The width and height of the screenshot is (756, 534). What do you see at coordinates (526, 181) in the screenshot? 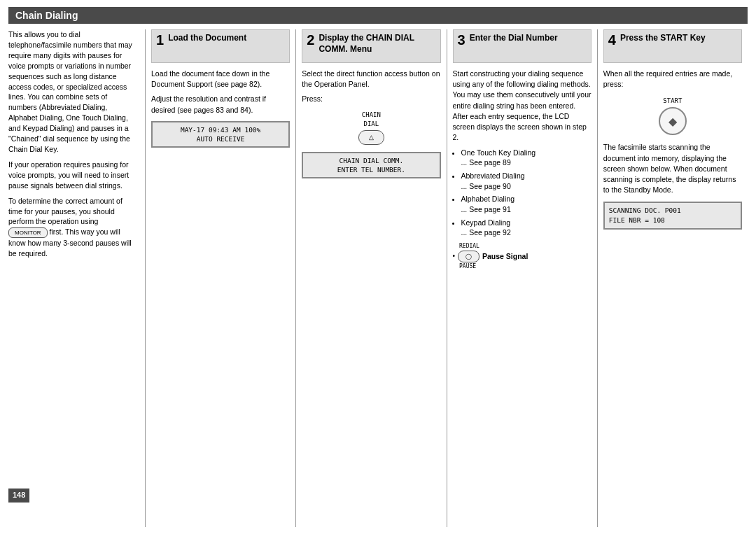
I see `bullet-item-2: Abbreviated Dialing ... See page 90` at bounding box center [526, 181].